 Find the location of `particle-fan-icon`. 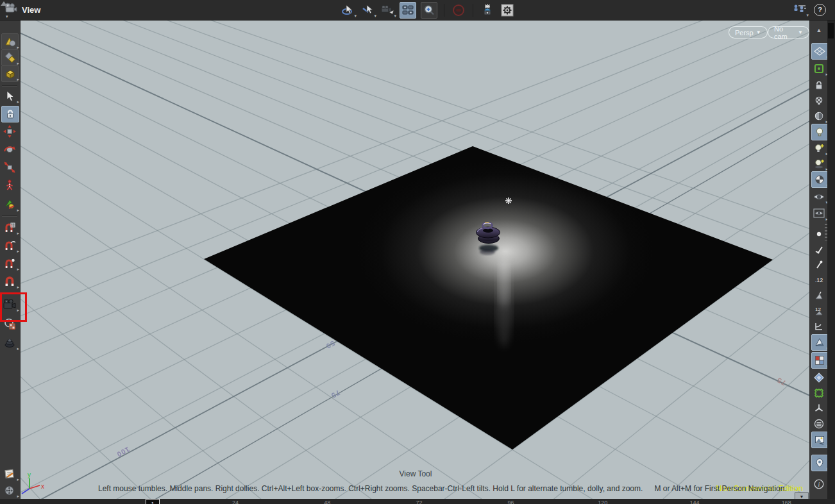

particle-fan-icon is located at coordinates (819, 408).